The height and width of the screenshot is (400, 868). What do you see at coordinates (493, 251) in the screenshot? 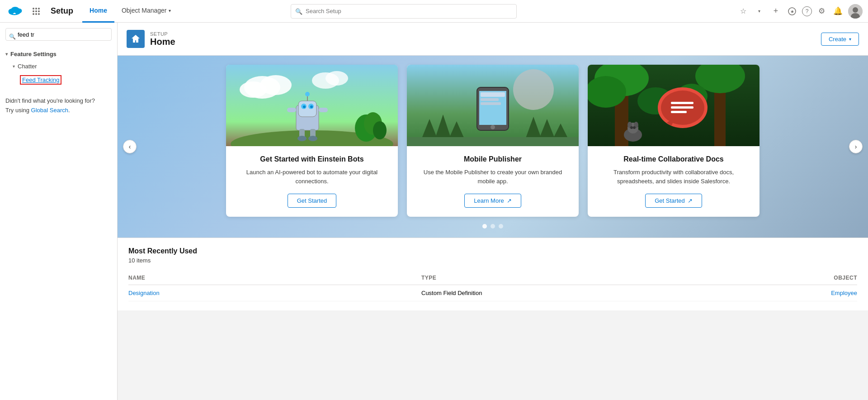
I see `recently-used-title: Most Recently Used` at bounding box center [493, 251].